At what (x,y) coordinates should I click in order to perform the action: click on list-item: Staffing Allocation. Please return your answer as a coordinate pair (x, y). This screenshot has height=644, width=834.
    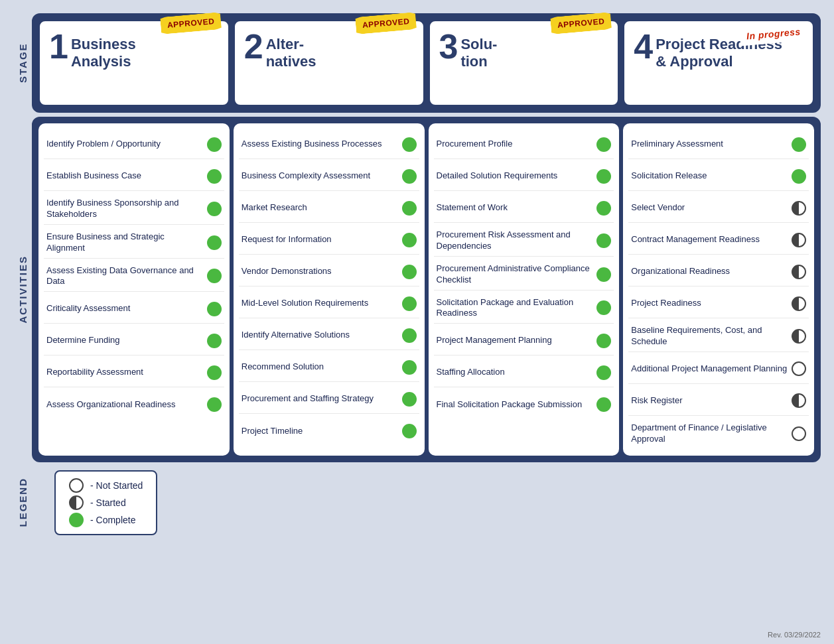
    Looking at the image, I should click on (524, 373).